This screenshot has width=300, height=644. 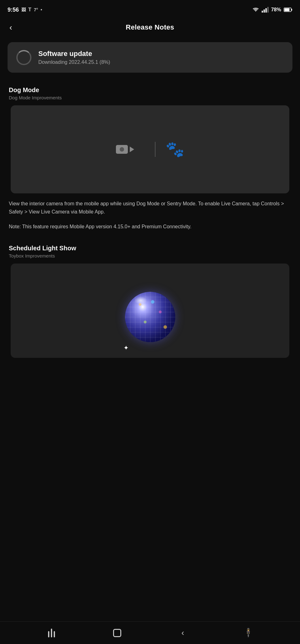 What do you see at coordinates (265, 10) in the screenshot?
I see `signal-icon` at bounding box center [265, 10].